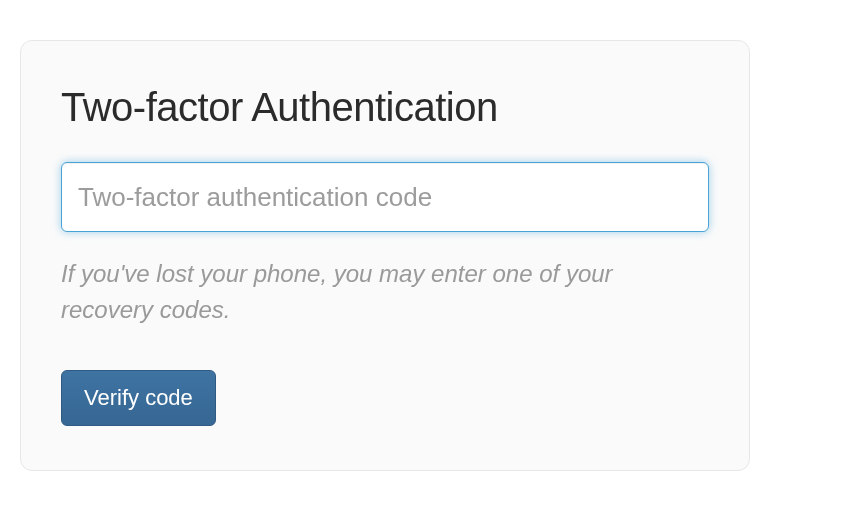 The width and height of the screenshot is (868, 528). What do you see at coordinates (385, 398) in the screenshot?
I see `actions-row: Verify code` at bounding box center [385, 398].